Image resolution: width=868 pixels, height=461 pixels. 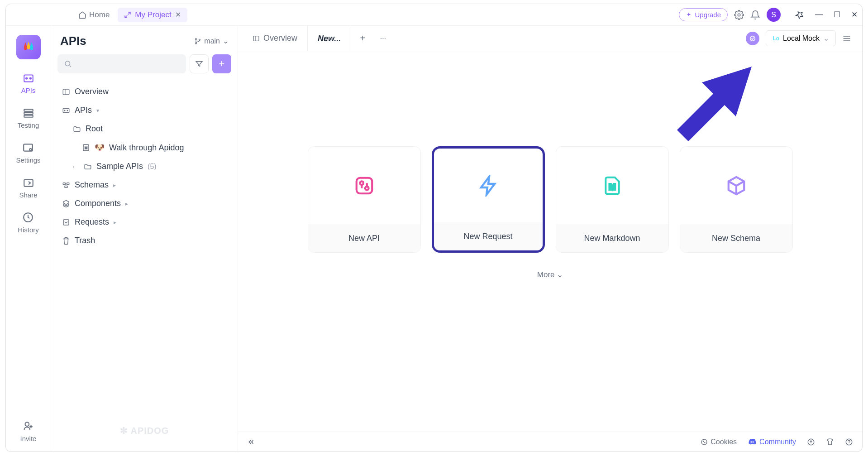 What do you see at coordinates (774, 14) in the screenshot?
I see `user-avatar: S` at bounding box center [774, 14].